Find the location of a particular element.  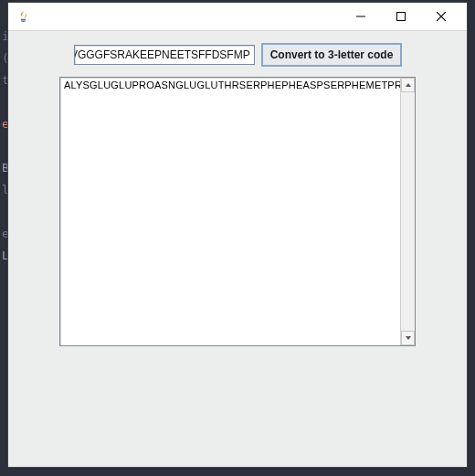

sequence-input-value: VGGGFSRAKEEPNEETSFFDSFMP is located at coordinates (163, 55).